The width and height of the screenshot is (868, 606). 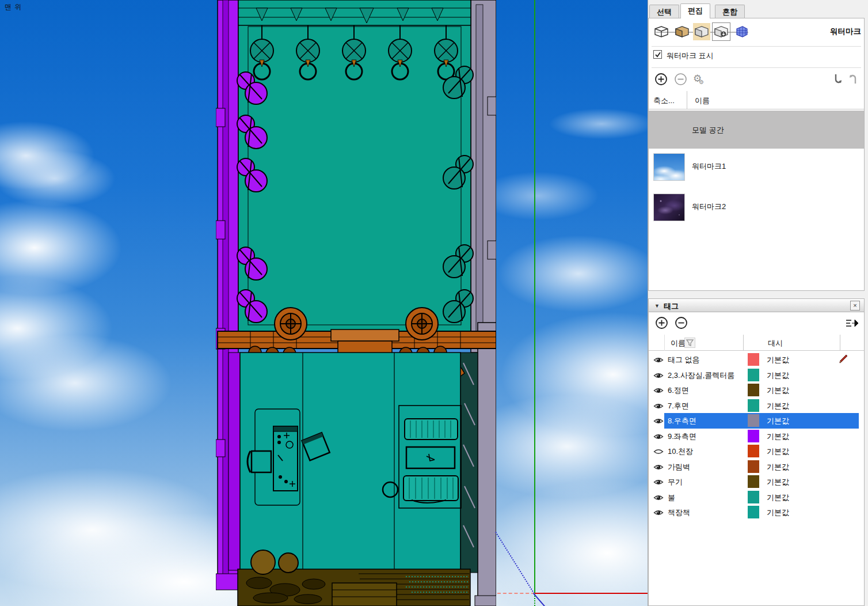 I want to click on tag-name: 10.천장, so click(x=706, y=452).